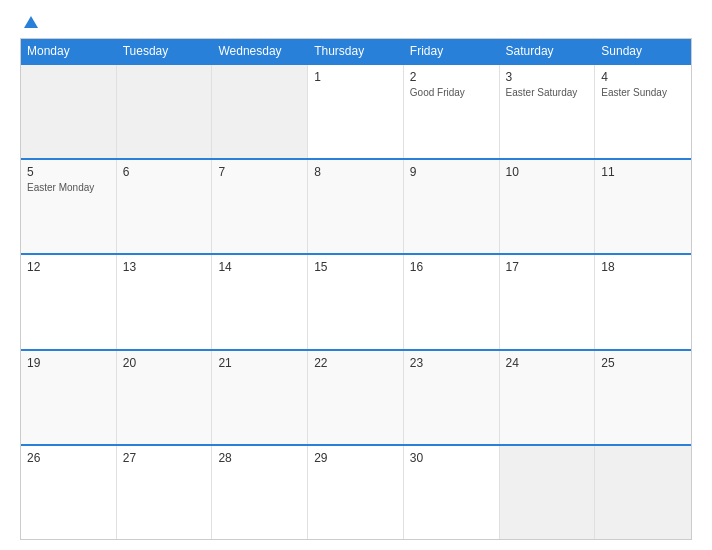 The image size is (712, 550). Describe the element at coordinates (164, 363) in the screenshot. I see `day-number: 20` at that location.